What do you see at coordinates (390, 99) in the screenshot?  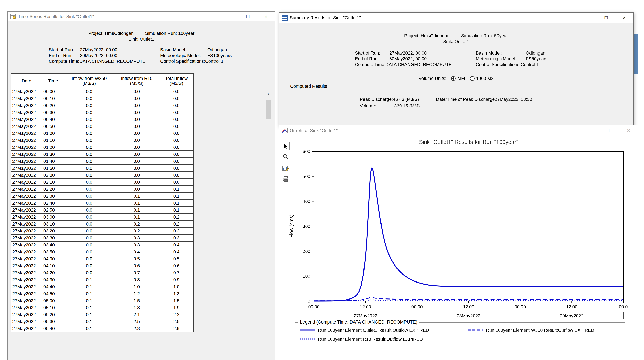 I see `peak-discharge: Peak Discharge:467.6 (M3/S)` at bounding box center [390, 99].